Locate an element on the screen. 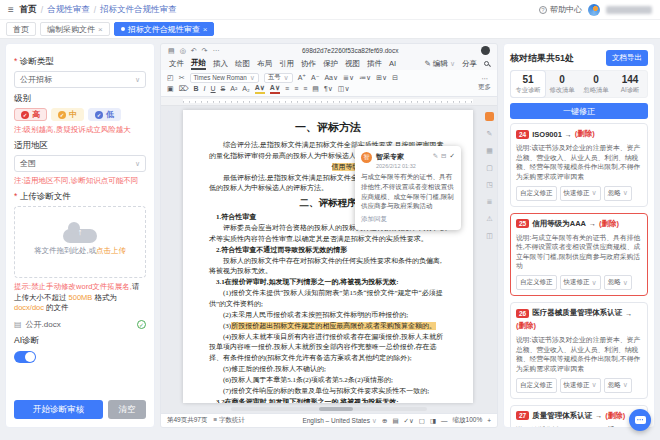  delete-comment-icon: ⊟ is located at coordinates (444, 156).